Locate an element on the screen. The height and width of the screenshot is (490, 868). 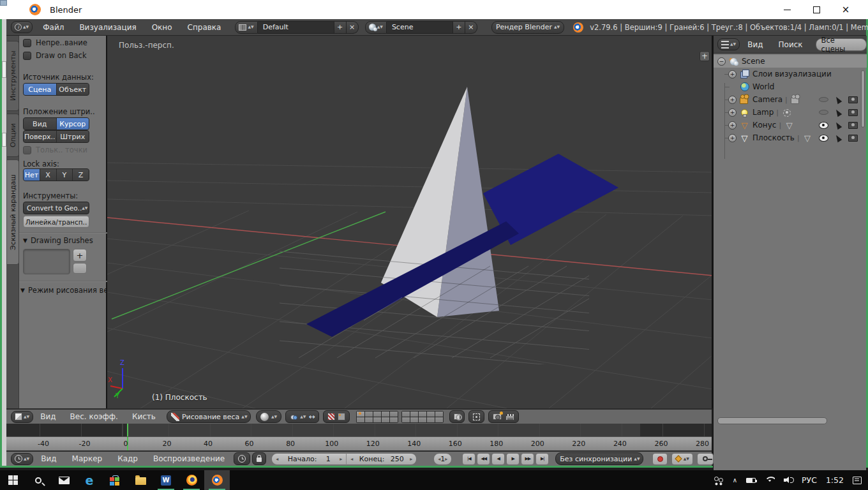
start-frame-field: ◂ Начало: 1 ▸ is located at coordinates (309, 459).